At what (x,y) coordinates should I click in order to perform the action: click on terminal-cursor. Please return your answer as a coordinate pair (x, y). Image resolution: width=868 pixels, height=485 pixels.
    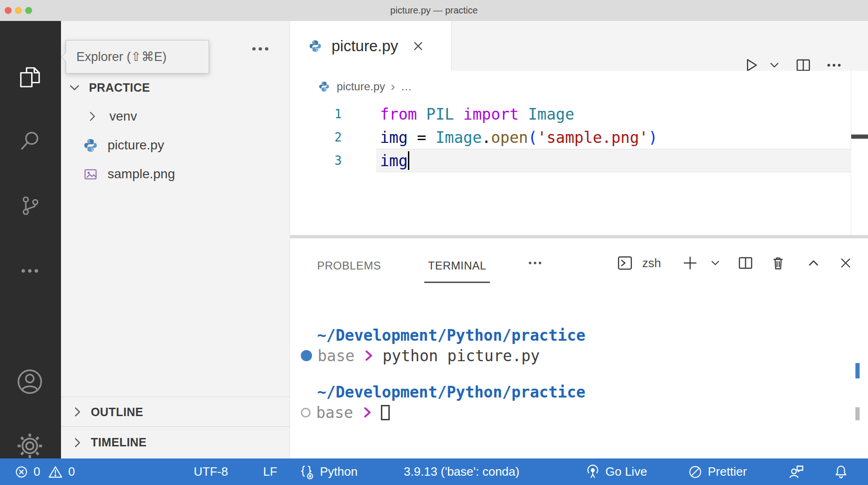
    Looking at the image, I should click on (386, 412).